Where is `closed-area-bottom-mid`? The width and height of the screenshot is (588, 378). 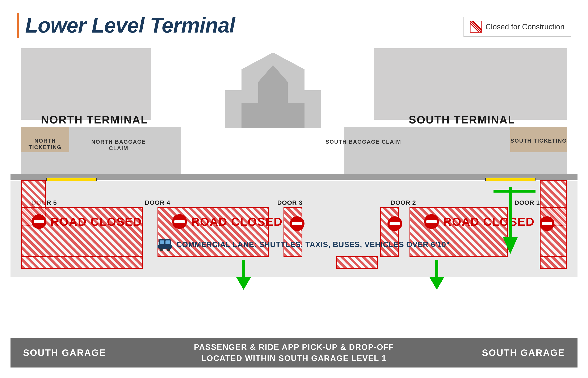
closed-area-bottom-mid is located at coordinates (357, 263).